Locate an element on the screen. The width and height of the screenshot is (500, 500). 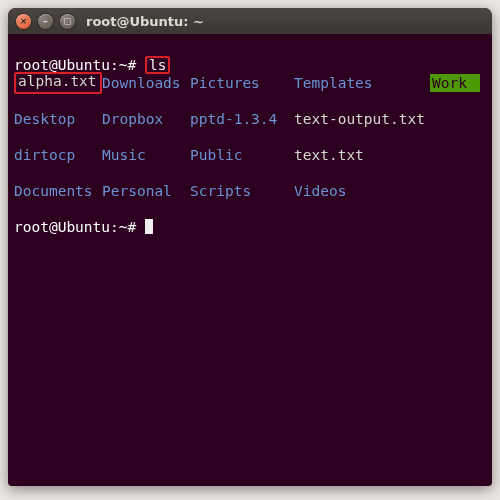
file-text-output: text-output.txt is located at coordinates (362, 119).